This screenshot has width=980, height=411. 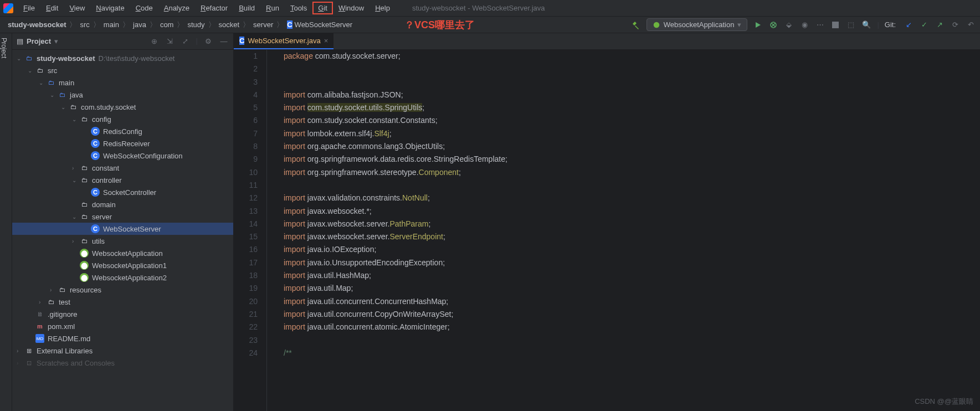 What do you see at coordinates (123, 168) in the screenshot?
I see `tree-node: ›🗀constant` at bounding box center [123, 168].